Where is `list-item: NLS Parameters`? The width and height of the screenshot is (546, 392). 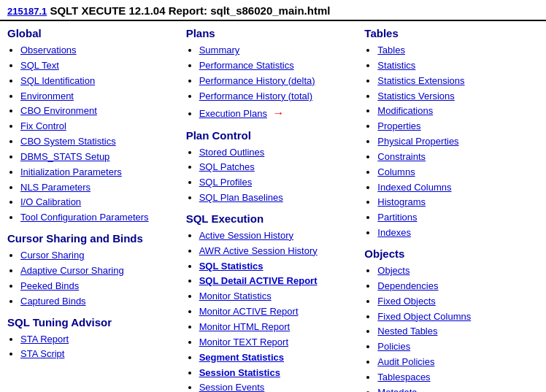 list-item: NLS Parameters is located at coordinates (99, 188).